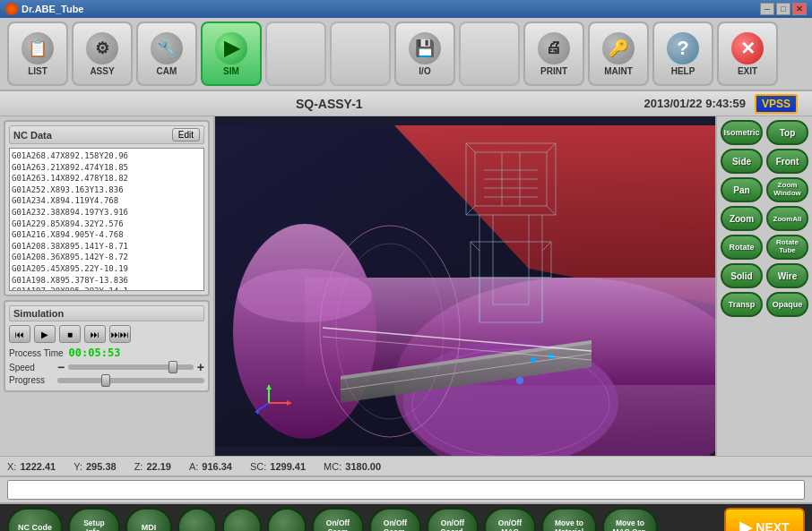 The width and height of the screenshot is (812, 531). I want to click on sim-step-forward-button: ⏭, so click(95, 334).